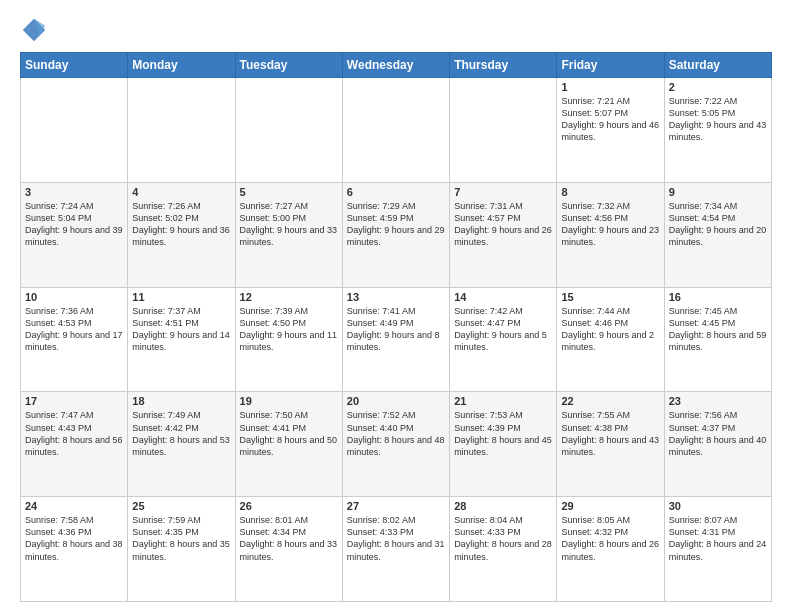  What do you see at coordinates (718, 120) in the screenshot?
I see `day-info: Sunrise: 7:22 AMSunset: 5:05 PMDaylight:…` at bounding box center [718, 120].